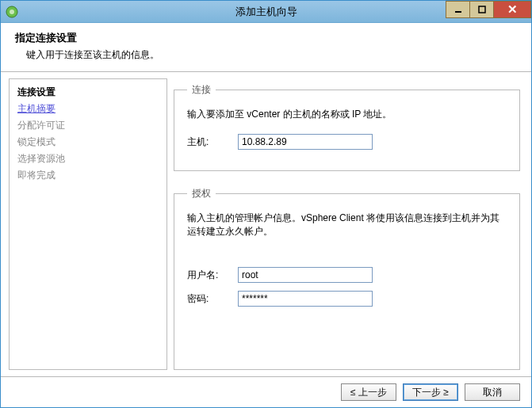 The image size is (532, 408). What do you see at coordinates (492, 392) in the screenshot?
I see `cancel-button: 取消` at bounding box center [492, 392].